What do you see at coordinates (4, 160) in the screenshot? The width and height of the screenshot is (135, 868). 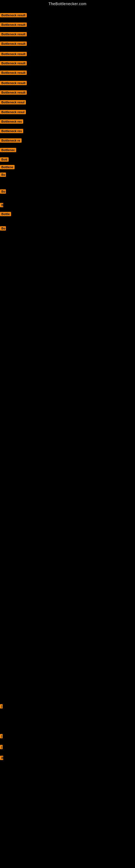 I see `badge-row: Bott` at bounding box center [4, 160].